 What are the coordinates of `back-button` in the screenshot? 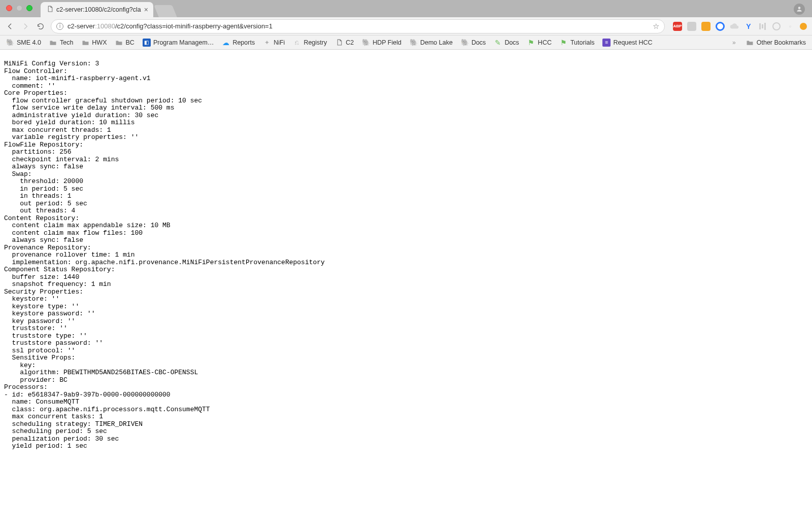 It's located at (10, 26).